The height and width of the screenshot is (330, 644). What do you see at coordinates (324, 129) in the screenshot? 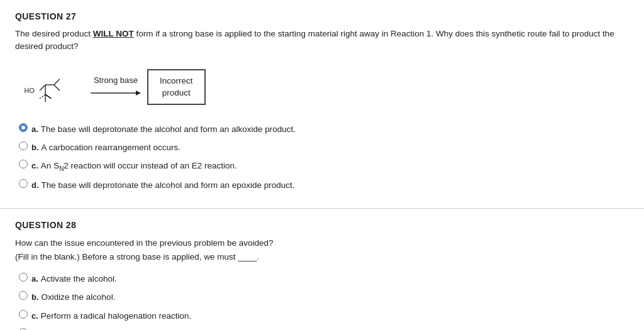
I see `q27-option-a: a. The base will deprotonate the alcohol…` at bounding box center [324, 129].